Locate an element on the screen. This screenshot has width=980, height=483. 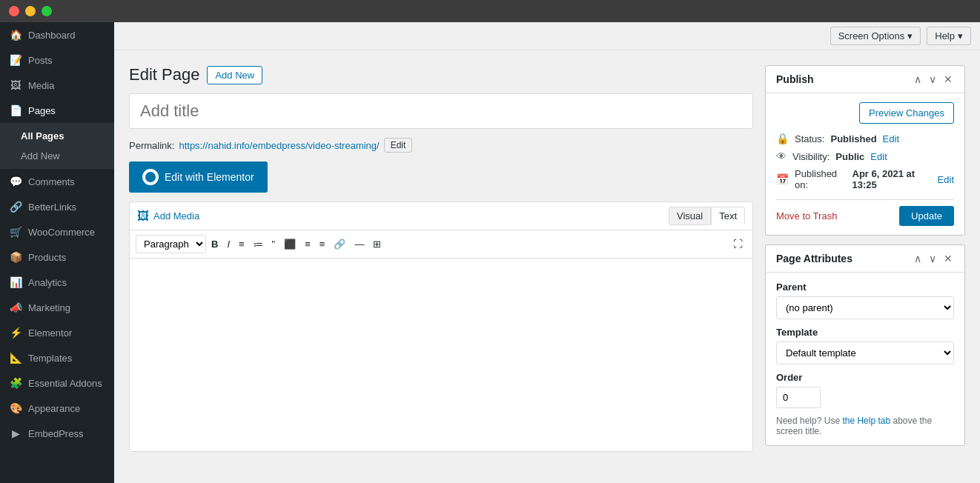
attributes-collapse-up: ∧ is located at coordinates (918, 259).